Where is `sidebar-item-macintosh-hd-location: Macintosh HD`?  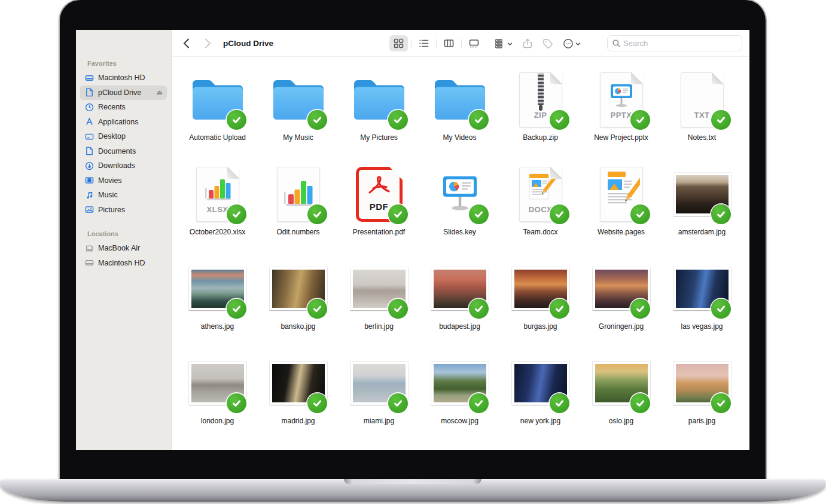 sidebar-item-macintosh-hd-location: Macintosh HD is located at coordinates (123, 263).